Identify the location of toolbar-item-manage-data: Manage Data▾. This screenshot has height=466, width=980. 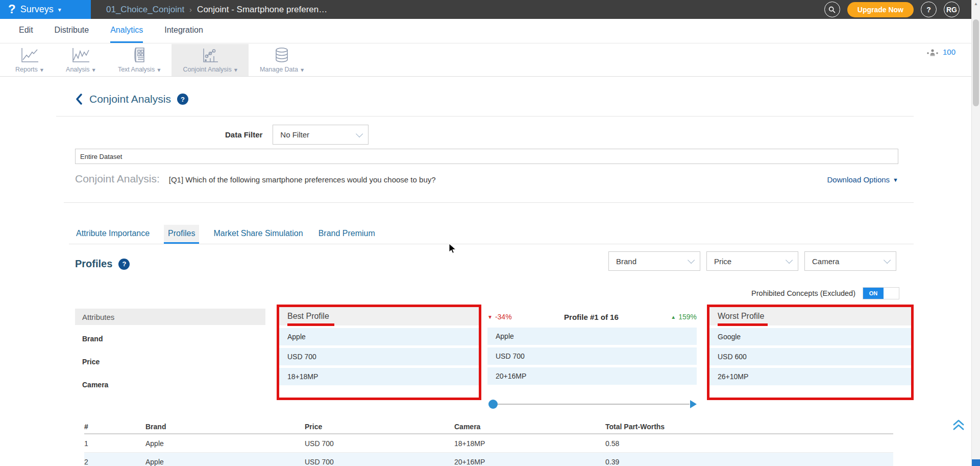
(282, 60).